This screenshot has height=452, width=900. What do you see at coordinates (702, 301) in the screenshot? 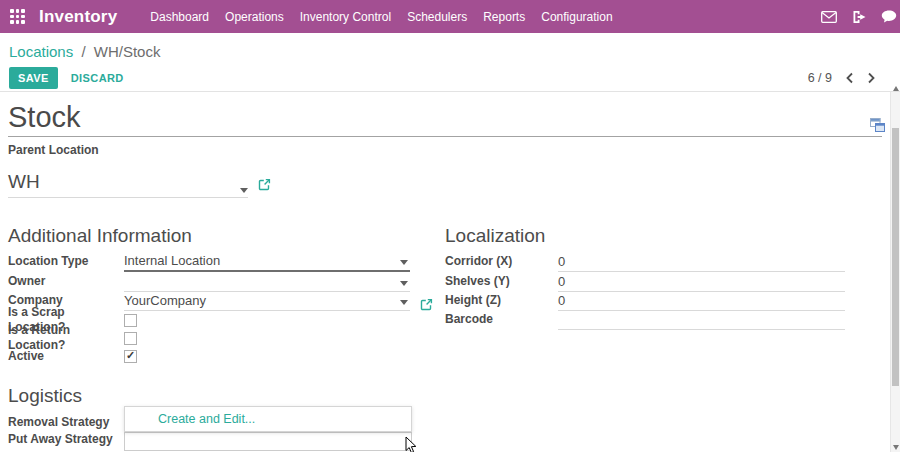
I see `height-value: 0` at bounding box center [702, 301].